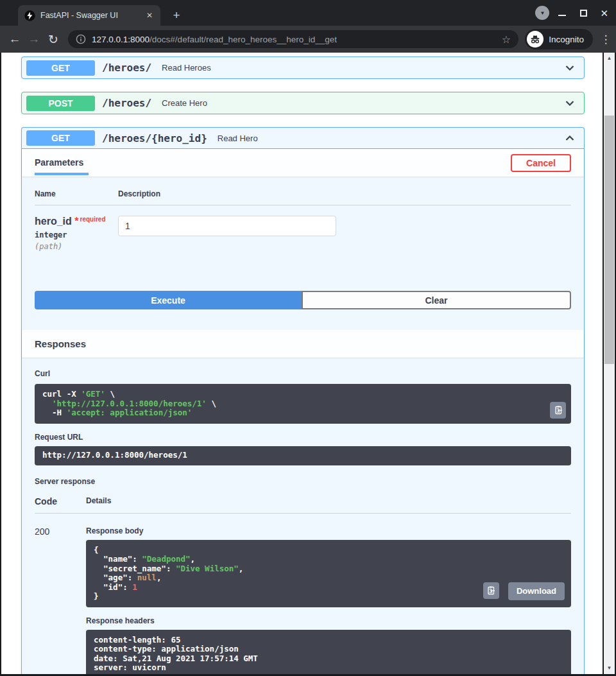 The width and height of the screenshot is (616, 676). Describe the element at coordinates (60, 501) in the screenshot. I see `code-column: Code` at that location.